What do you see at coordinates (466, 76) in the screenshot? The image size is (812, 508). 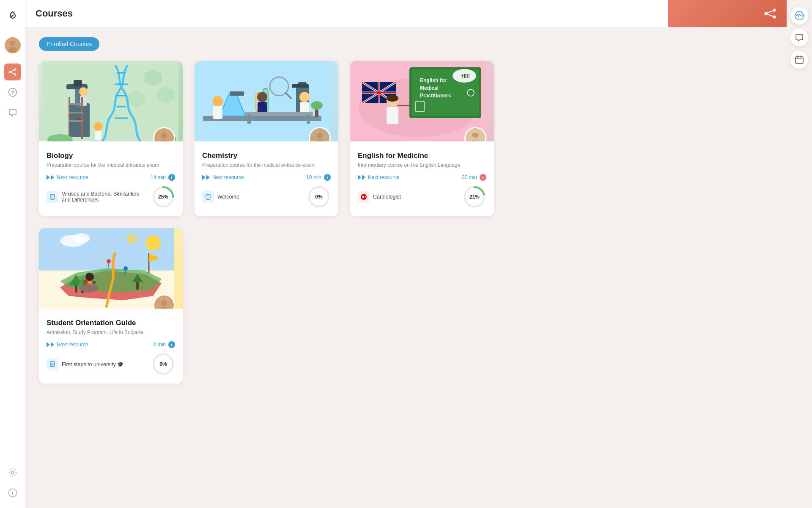 I see `svg-text: HI!!` at bounding box center [466, 76].